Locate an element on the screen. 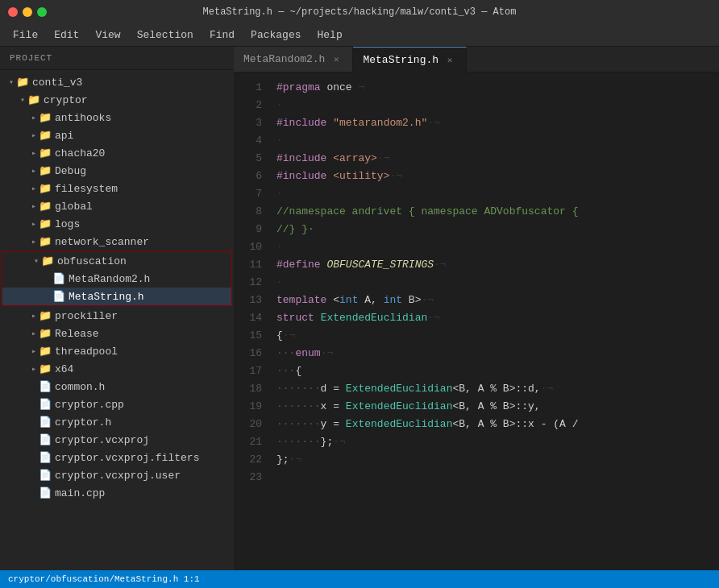 Image resolution: width=719 pixels, height=588 pixels. menu-item-view: View is located at coordinates (108, 35).